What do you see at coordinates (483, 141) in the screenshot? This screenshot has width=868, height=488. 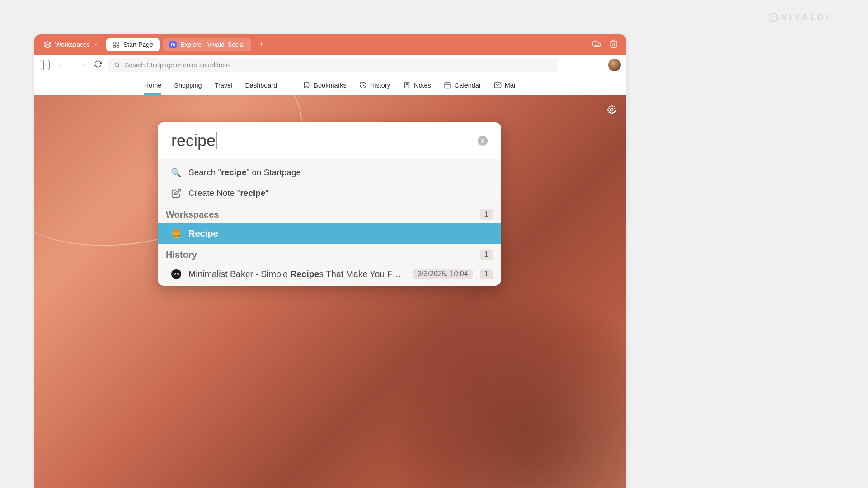 I see `clear-button: ✕` at bounding box center [483, 141].